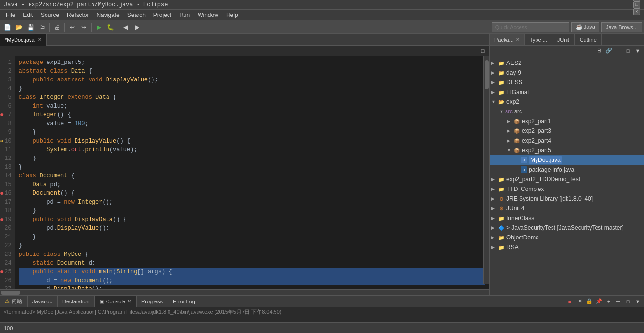 The height and width of the screenshot is (333, 644). What do you see at coordinates (637, 5) in the screenshot?
I see `maximize-button: □` at bounding box center [637, 5].